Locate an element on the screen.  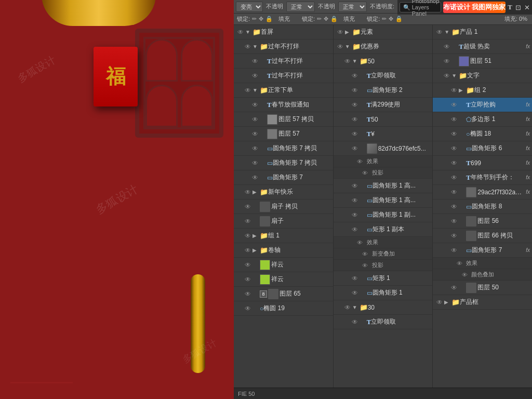
lock-move-icon: ✥ is located at coordinates (261, 19).